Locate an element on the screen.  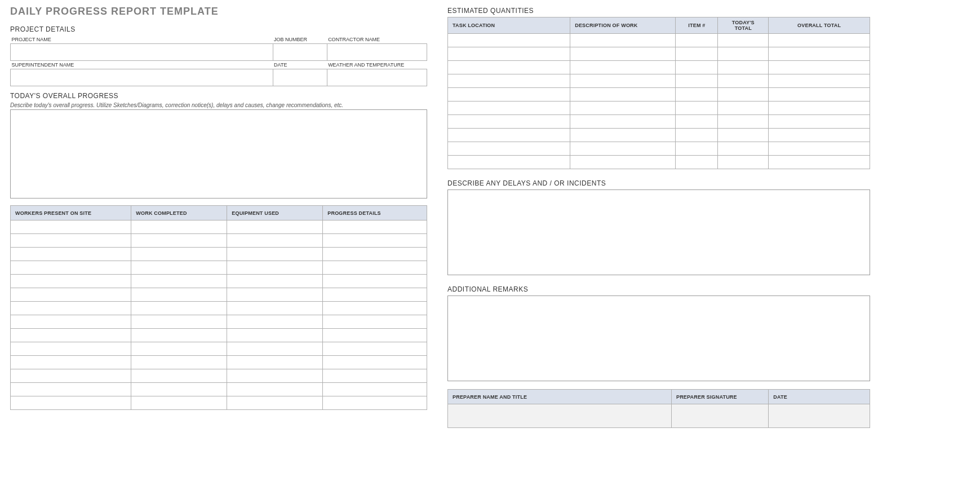
field-todays-progress is located at coordinates (219, 154).